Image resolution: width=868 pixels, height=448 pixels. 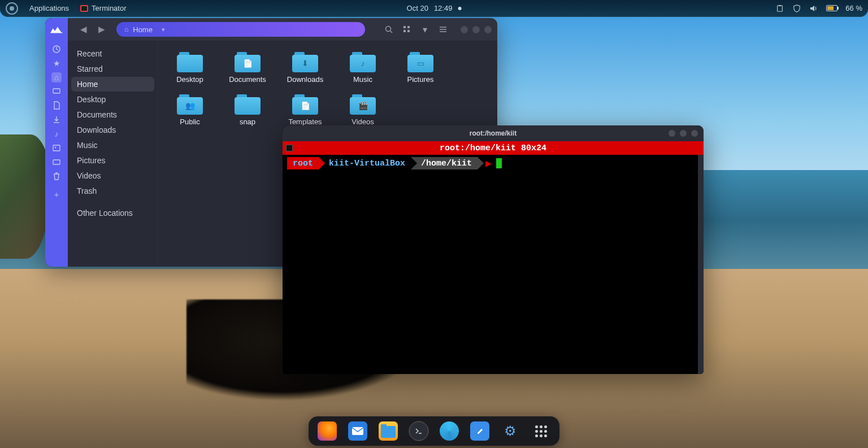 I want to click on folder-icon: 🎬, so click(x=363, y=105).